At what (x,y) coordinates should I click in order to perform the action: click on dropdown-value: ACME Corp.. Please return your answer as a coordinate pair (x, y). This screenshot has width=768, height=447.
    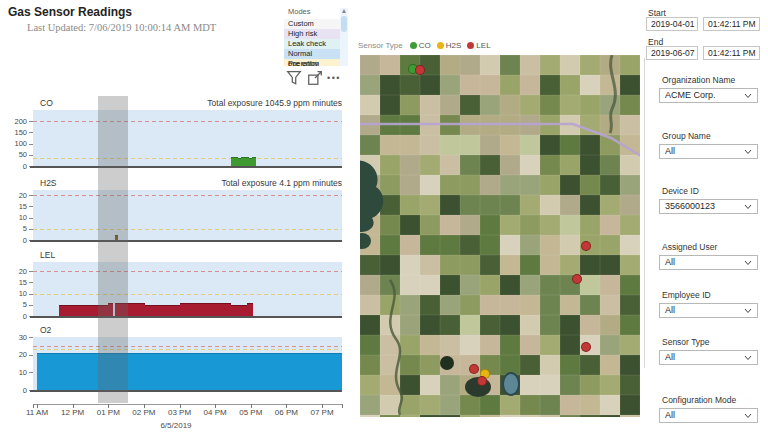
    Looking at the image, I should click on (690, 95).